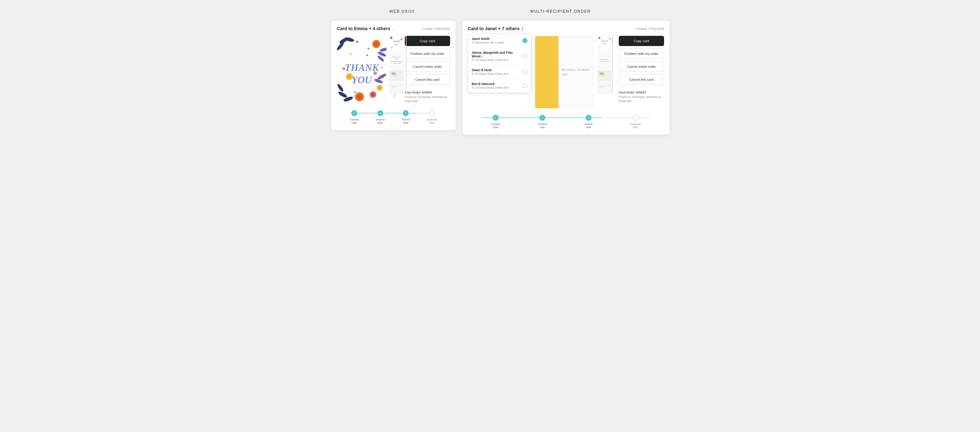 This screenshot has height=432, width=980. Describe the element at coordinates (612, 65) in the screenshot. I see `right-scrollbar-track` at that location.